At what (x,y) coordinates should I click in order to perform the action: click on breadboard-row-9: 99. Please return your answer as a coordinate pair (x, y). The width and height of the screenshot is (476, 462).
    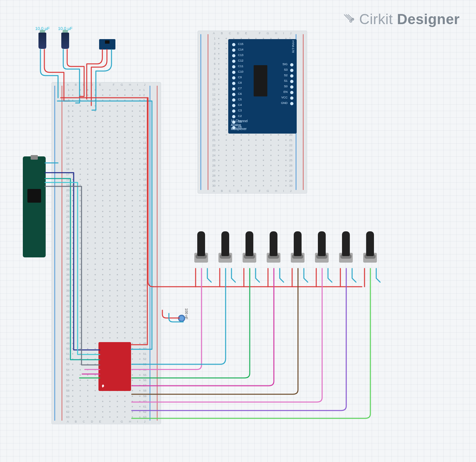
    Looking at the image, I should click on (106, 132).